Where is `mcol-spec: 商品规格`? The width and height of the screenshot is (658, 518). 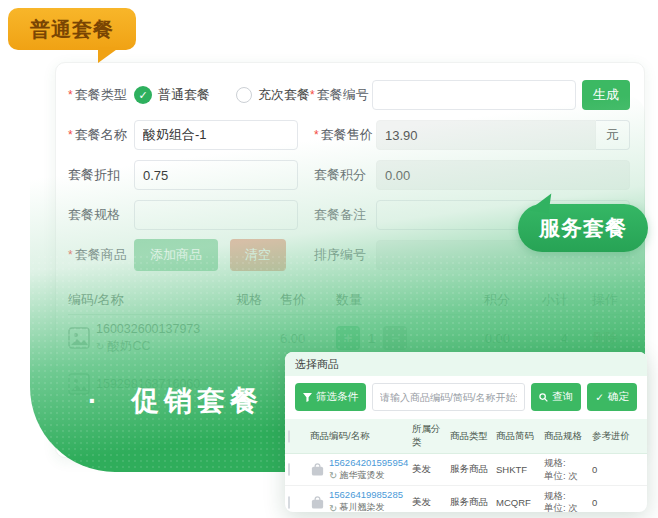 mcol-spec: 商品规格 is located at coordinates (565, 436).